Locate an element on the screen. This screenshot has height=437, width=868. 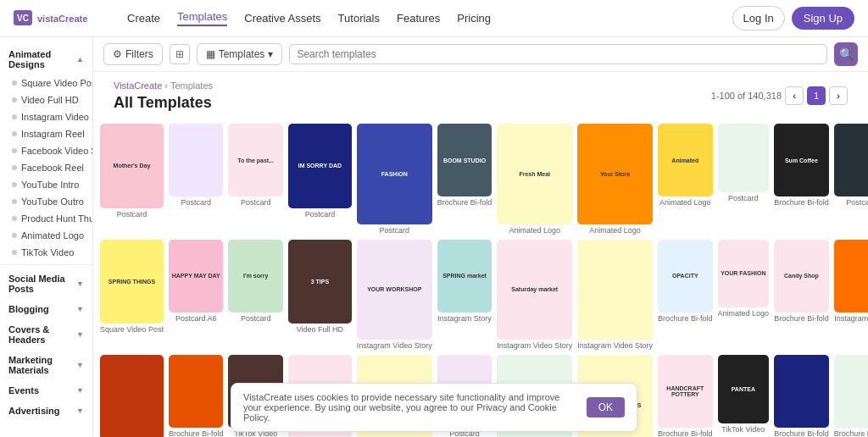
chevron-down-icon-events: ▼ is located at coordinates (80, 390).